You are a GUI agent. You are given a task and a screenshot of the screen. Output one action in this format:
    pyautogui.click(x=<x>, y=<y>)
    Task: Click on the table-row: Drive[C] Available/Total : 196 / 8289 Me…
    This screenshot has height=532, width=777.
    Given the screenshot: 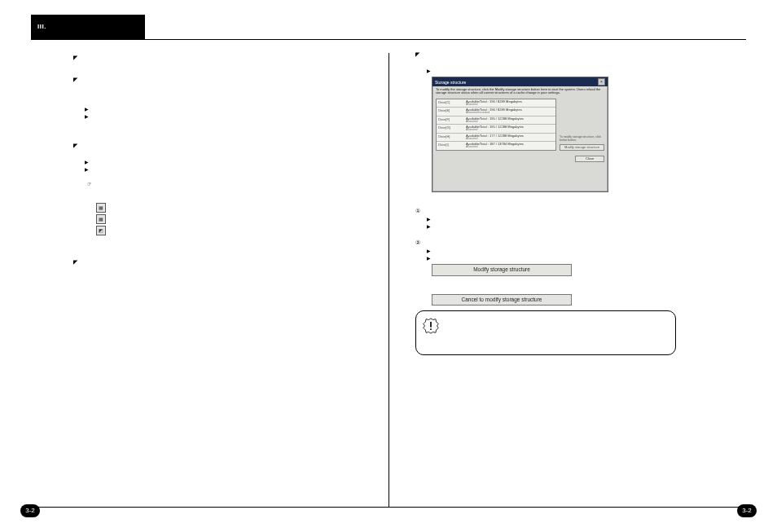 What is the action you would take?
    pyautogui.click(x=496, y=104)
    